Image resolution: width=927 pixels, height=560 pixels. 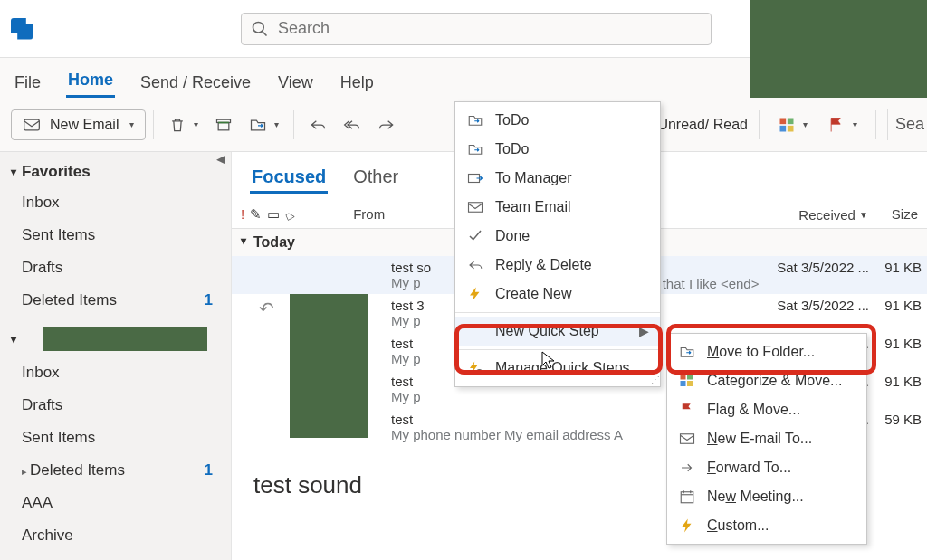 What do you see at coordinates (116, 405) in the screenshot?
I see `sidebar-item-drafts-2: Drafts` at bounding box center [116, 405].